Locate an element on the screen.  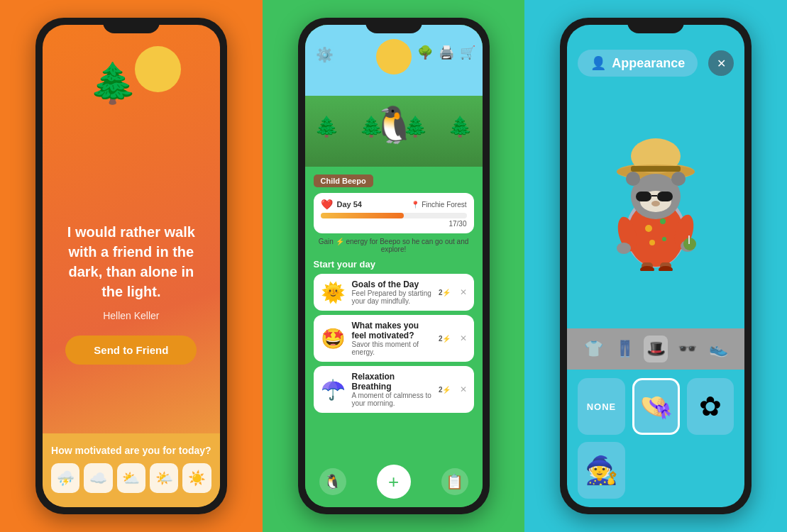
task-close-2: ✕ is located at coordinates (463, 338).